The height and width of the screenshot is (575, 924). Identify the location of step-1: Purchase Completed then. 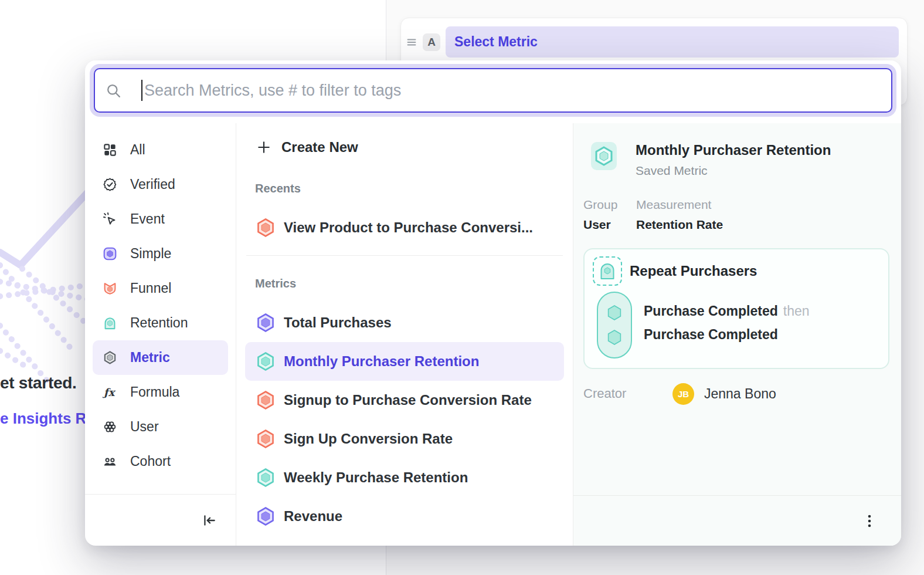
(727, 312).